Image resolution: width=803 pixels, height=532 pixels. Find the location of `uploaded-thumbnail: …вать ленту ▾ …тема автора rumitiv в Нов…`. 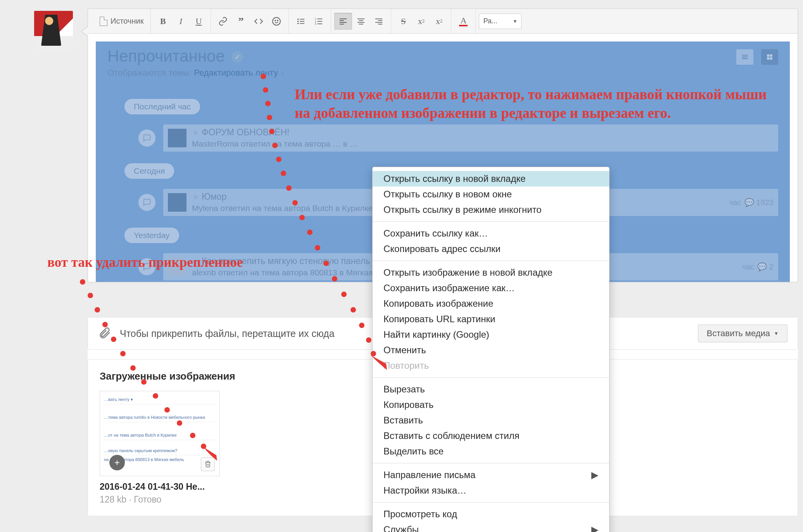

uploaded-thumbnail: …вать ленту ▾ …тема автора rumitiv в Нов… is located at coordinates (160, 448).